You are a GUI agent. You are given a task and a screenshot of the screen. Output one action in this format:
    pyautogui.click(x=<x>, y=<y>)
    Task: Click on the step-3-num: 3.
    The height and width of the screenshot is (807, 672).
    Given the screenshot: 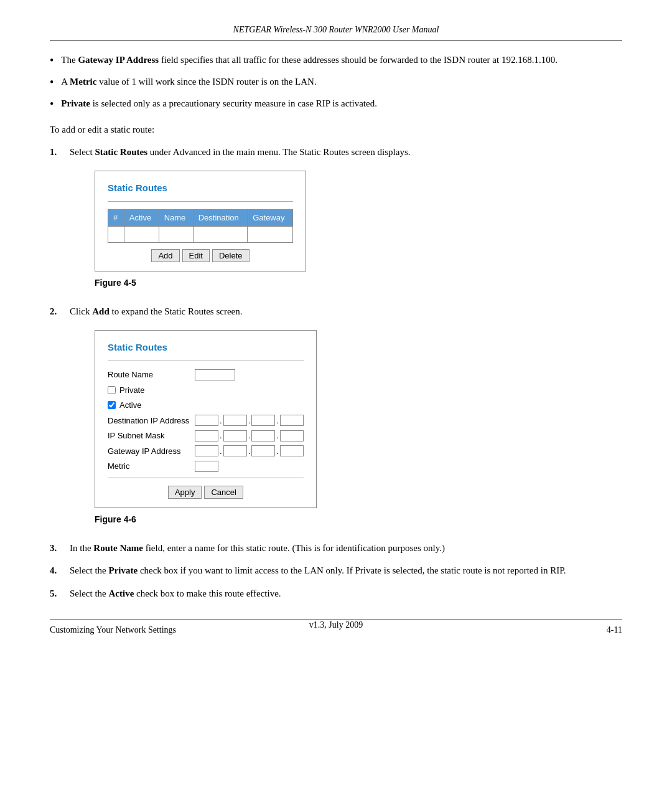 What is the action you would take?
    pyautogui.click(x=56, y=548)
    